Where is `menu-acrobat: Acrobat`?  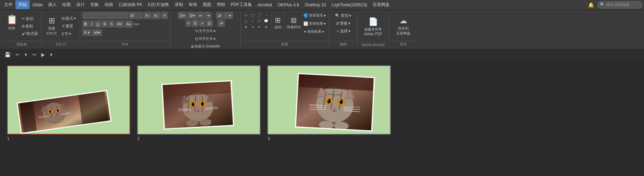
menu-acrobat: Acrobat is located at coordinates (265, 5).